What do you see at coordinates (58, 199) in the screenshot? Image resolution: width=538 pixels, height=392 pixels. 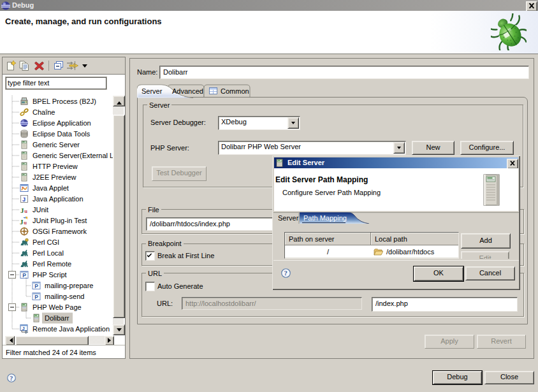 I see `svg-text: Java Application` at bounding box center [58, 199].